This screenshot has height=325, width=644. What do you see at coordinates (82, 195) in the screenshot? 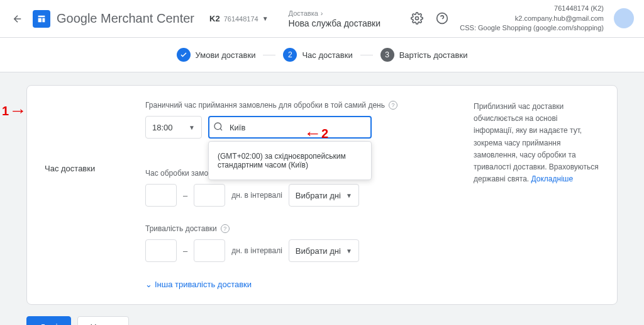
I see `section-title: Час доставки` at bounding box center [82, 195].